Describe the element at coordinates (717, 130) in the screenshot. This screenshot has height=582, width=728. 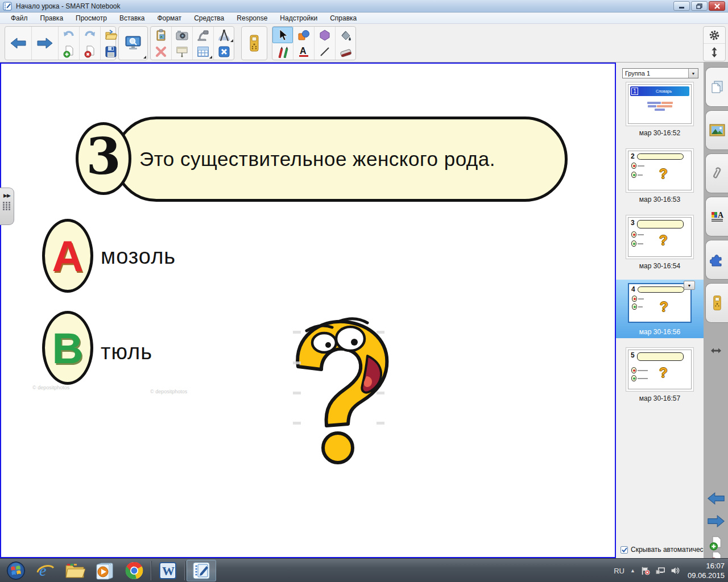
I see `tab-gallery` at that location.